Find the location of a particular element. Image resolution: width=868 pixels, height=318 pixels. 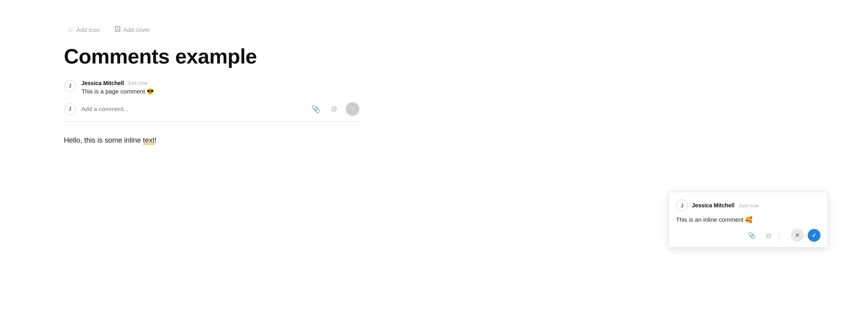

comment-input-field is located at coordinates (192, 109).